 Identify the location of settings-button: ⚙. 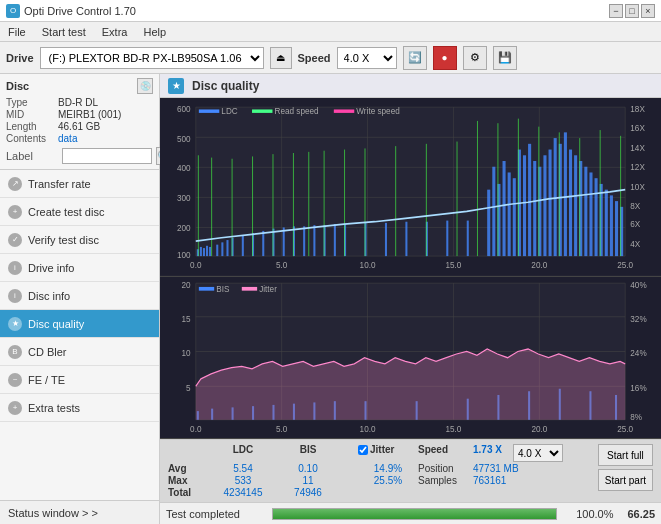
(475, 58).